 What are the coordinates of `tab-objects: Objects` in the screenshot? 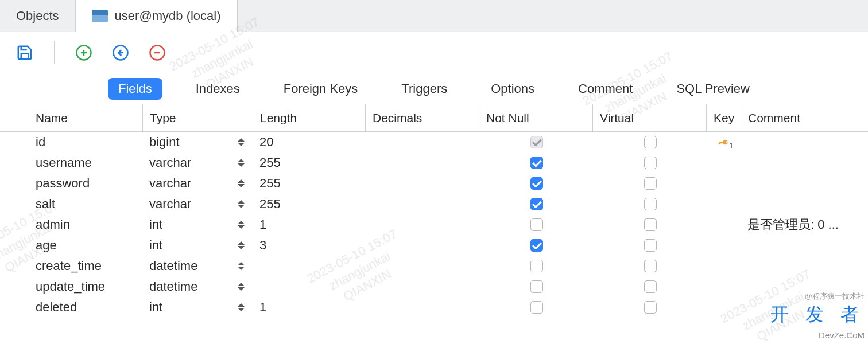 It's located at (38, 16).